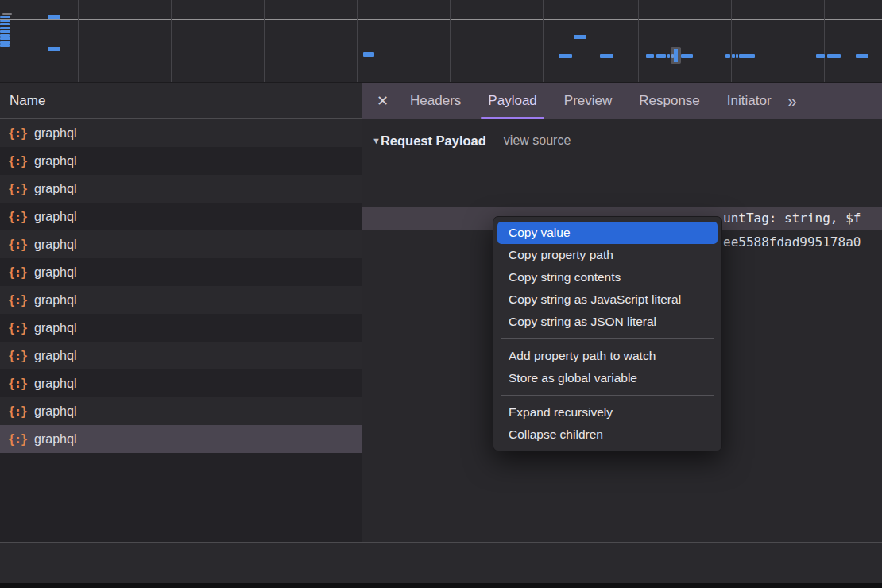 The width and height of the screenshot is (882, 588). I want to click on context-menu-item: Copy string as JavaScript literal, so click(607, 300).